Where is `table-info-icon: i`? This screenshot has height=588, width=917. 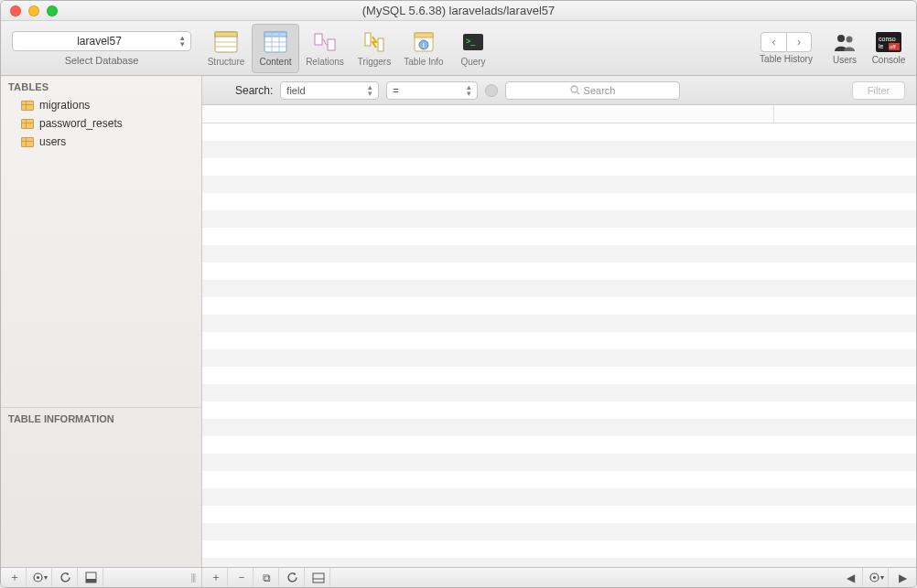
table-info-icon: i is located at coordinates (424, 42).